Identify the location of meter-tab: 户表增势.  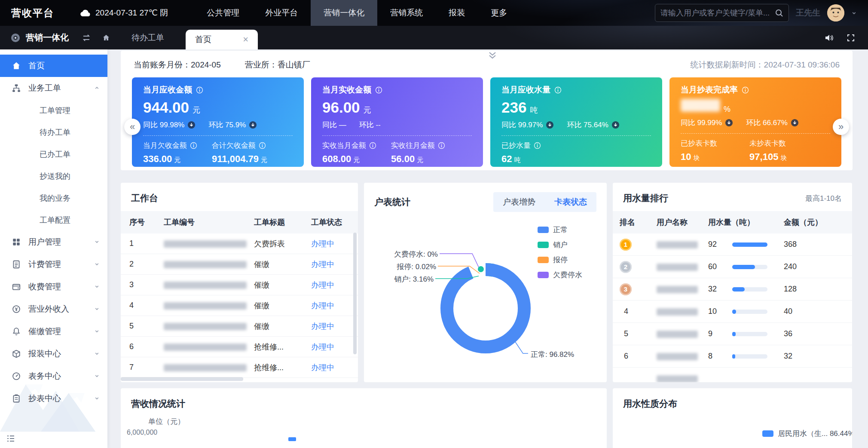
(519, 202).